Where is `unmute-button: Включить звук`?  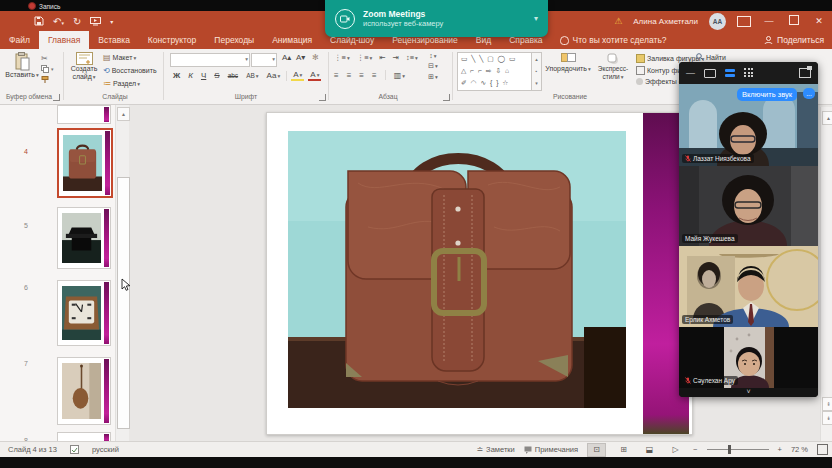 unmute-button: Включить звук is located at coordinates (767, 94).